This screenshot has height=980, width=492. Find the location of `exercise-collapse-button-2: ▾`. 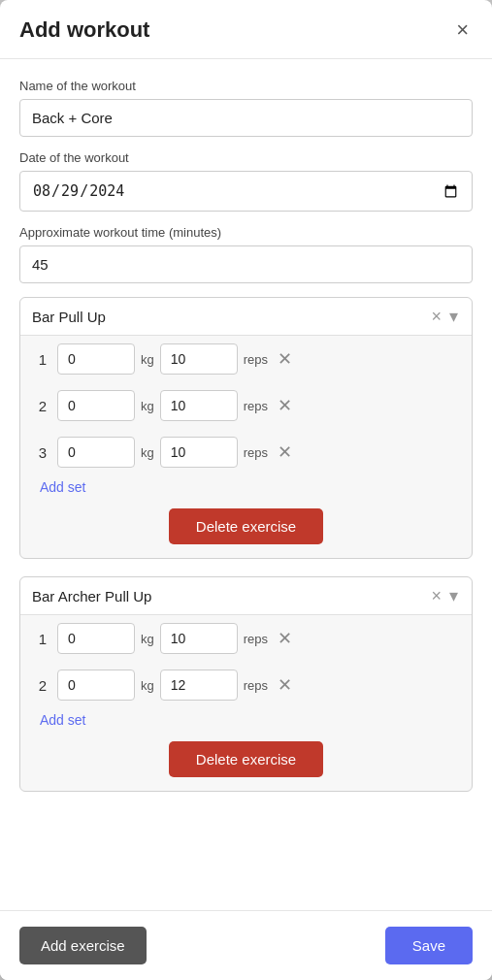

exercise-collapse-button-2: ▾ is located at coordinates (454, 596).